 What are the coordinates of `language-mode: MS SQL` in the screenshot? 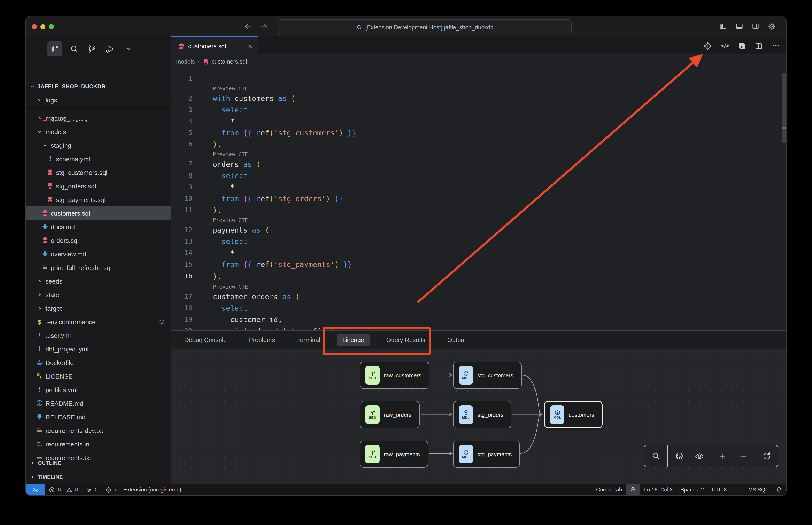 It's located at (758, 490).